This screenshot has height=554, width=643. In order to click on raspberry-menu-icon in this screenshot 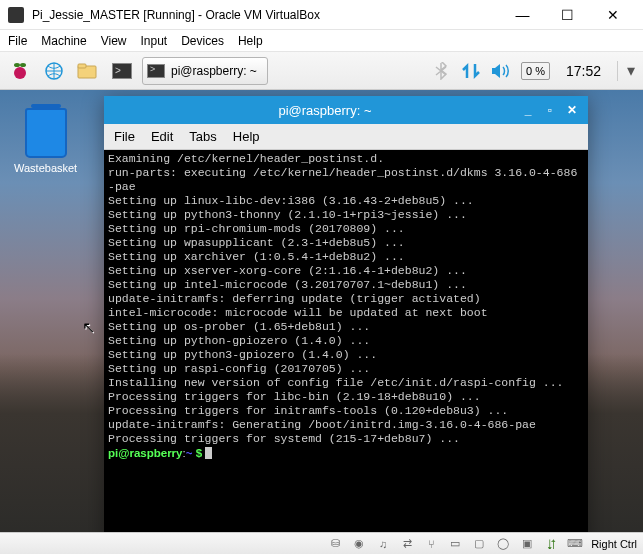, I will do `click(20, 71)`.